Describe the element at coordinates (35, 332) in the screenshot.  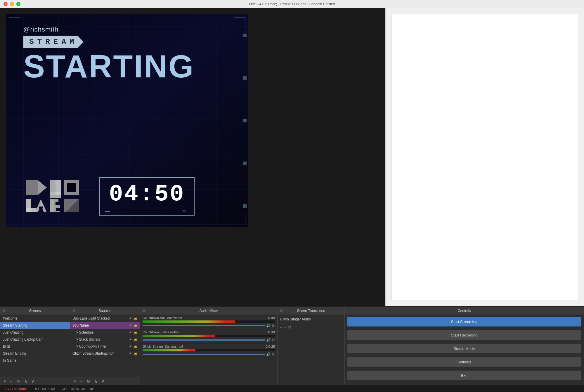
I see `scene-item-just-chatting: Just Chatting` at that location.